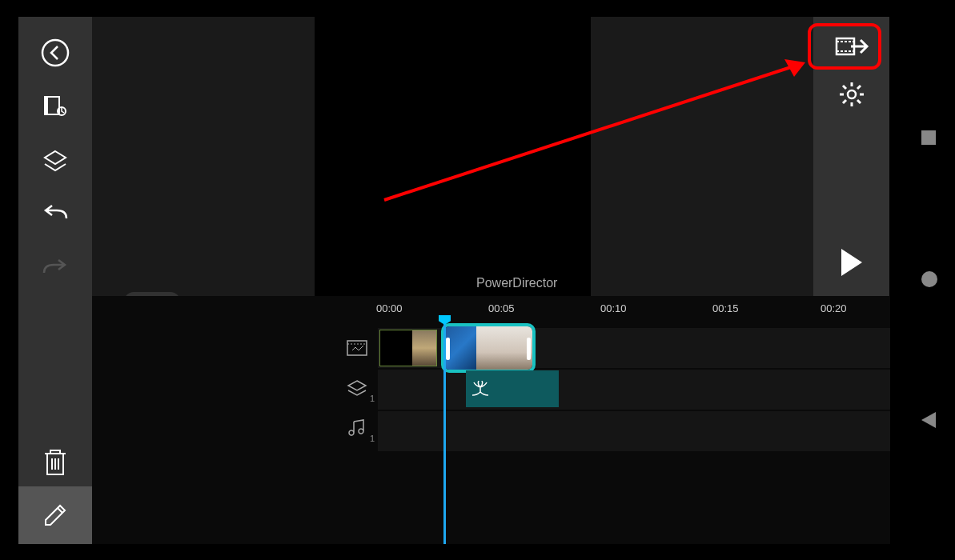 The image size is (955, 560). What do you see at coordinates (55, 107) in the screenshot?
I see `media-button` at bounding box center [55, 107].